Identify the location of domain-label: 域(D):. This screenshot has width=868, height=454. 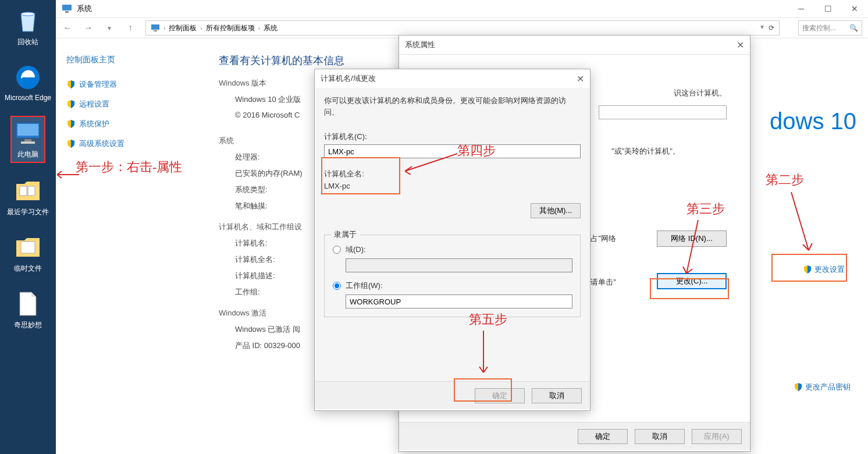
(356, 250).